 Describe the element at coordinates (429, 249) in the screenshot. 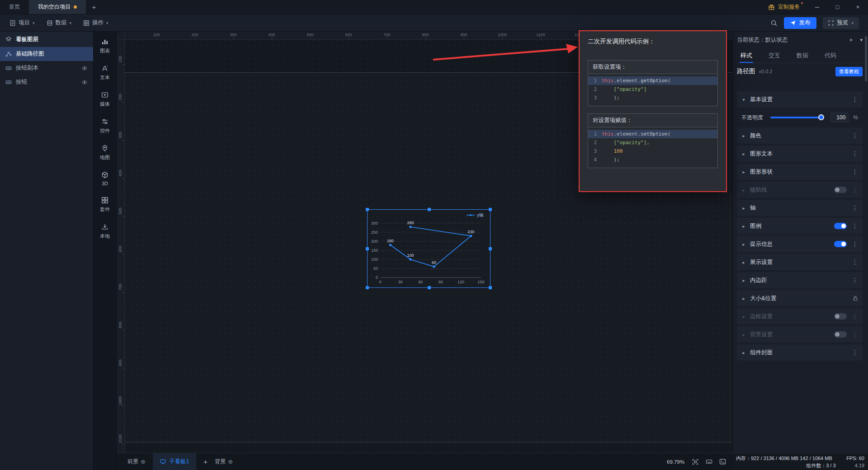

I see `selected-path-chart: 0501001502002503000306090120150180100602…` at that location.